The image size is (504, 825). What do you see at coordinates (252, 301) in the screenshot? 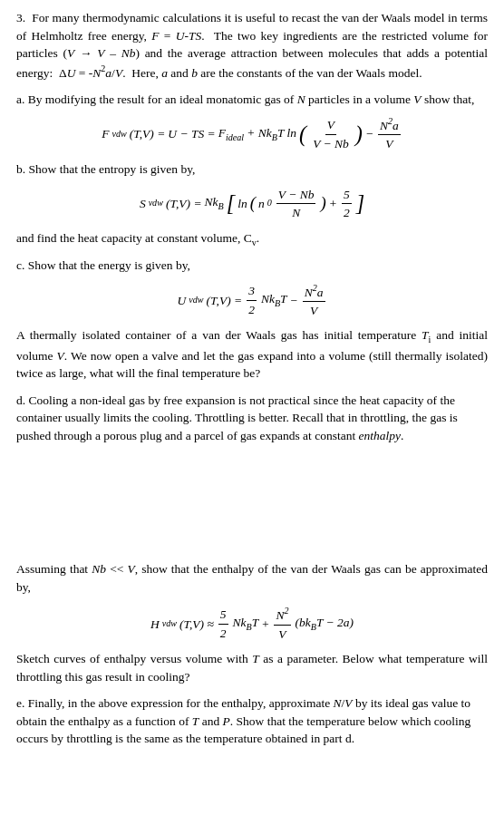
I see `equation-c: Uvdw (T,V) = 3 2 NkBT − N2a V` at bounding box center [252, 301].